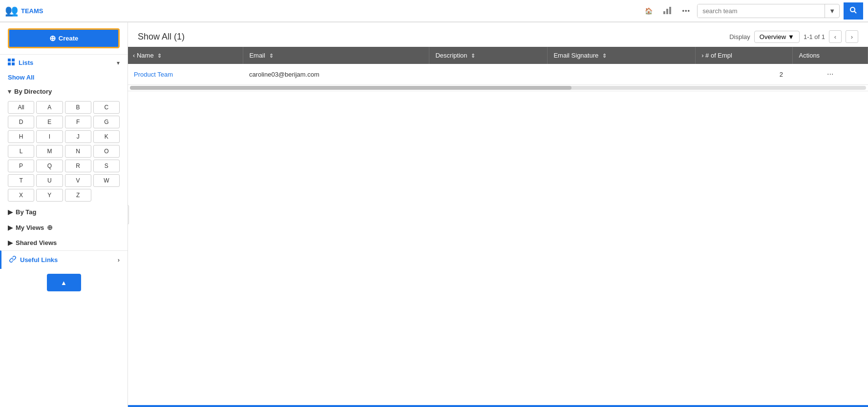 The image size is (868, 407). I want to click on alpha-a-button: A, so click(49, 107).